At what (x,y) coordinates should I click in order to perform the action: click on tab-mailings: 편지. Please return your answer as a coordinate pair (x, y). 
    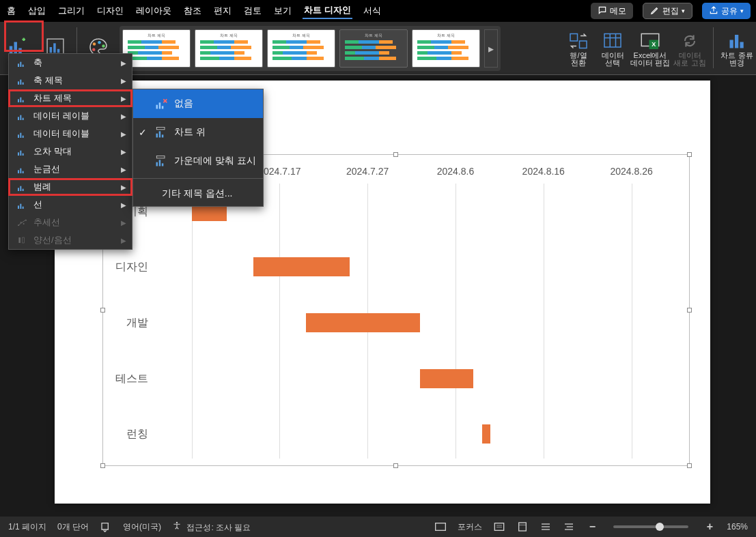
    Looking at the image, I should click on (223, 11).